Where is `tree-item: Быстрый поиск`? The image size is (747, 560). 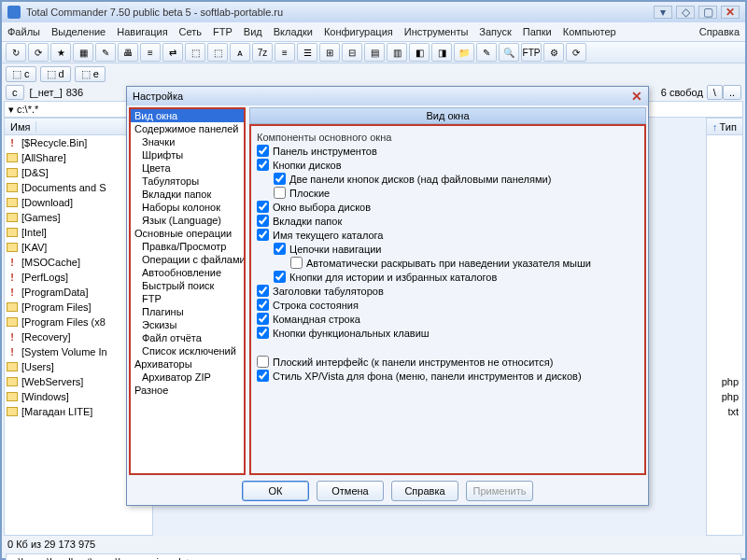 tree-item: Быстрый поиск is located at coordinates (187, 286).